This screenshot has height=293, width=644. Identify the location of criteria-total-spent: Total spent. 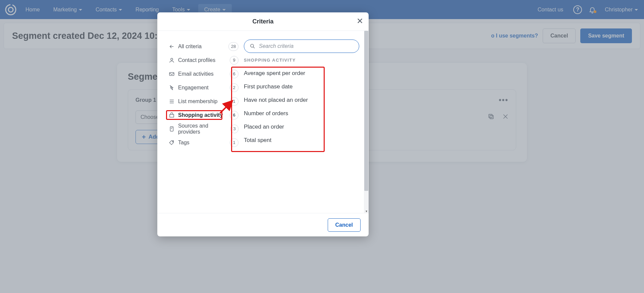
(302, 140).